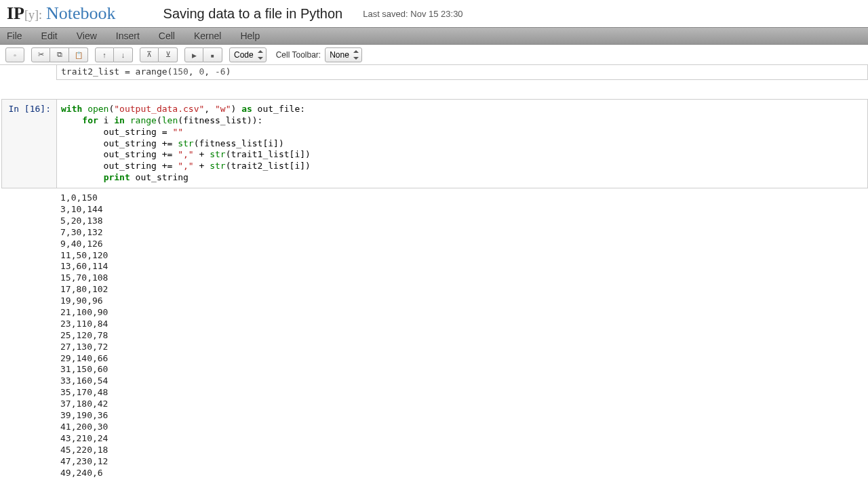 This screenshot has height=488, width=868. I want to click on arrow-up-icon, so click(104, 55).